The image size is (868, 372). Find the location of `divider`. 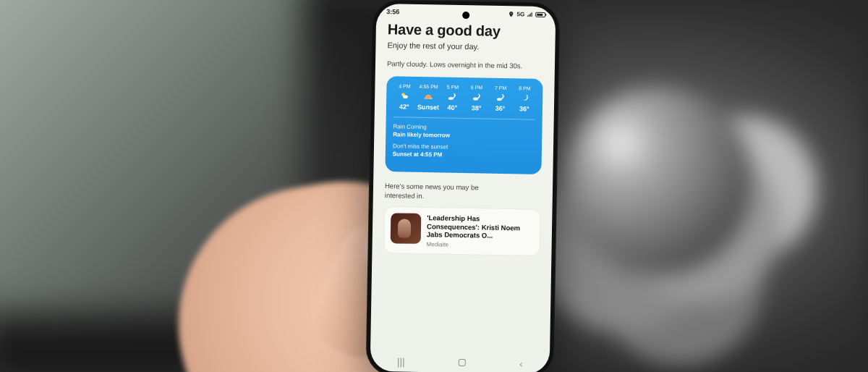

divider is located at coordinates (464, 118).